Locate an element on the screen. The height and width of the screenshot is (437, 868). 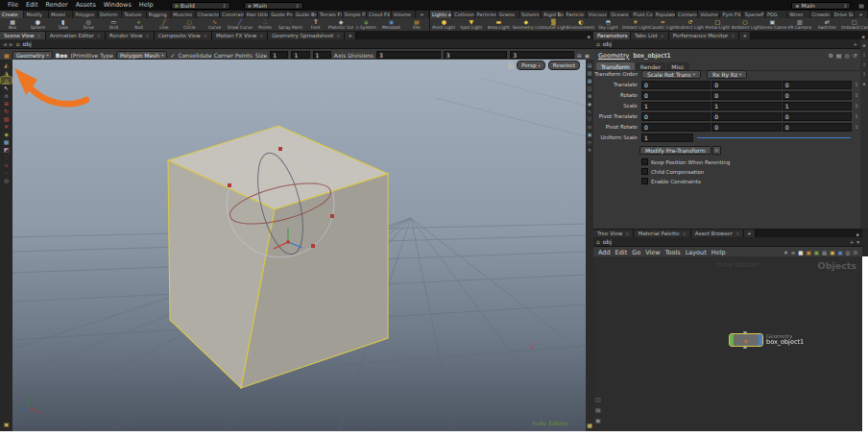
select-mode-dynamics-icon: △ is located at coordinates (6, 81).